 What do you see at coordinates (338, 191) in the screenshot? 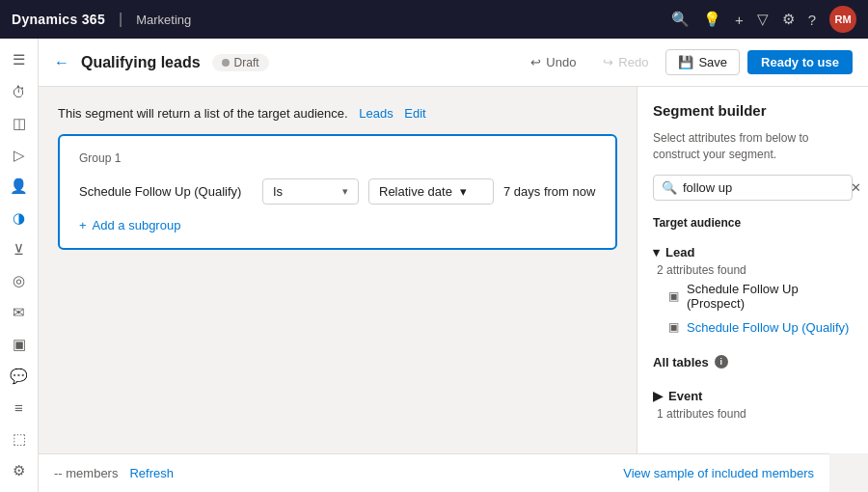
I see `condition-row: Schedule Follow Up (Qualify) Is ▾ Relati…` at bounding box center [338, 191].